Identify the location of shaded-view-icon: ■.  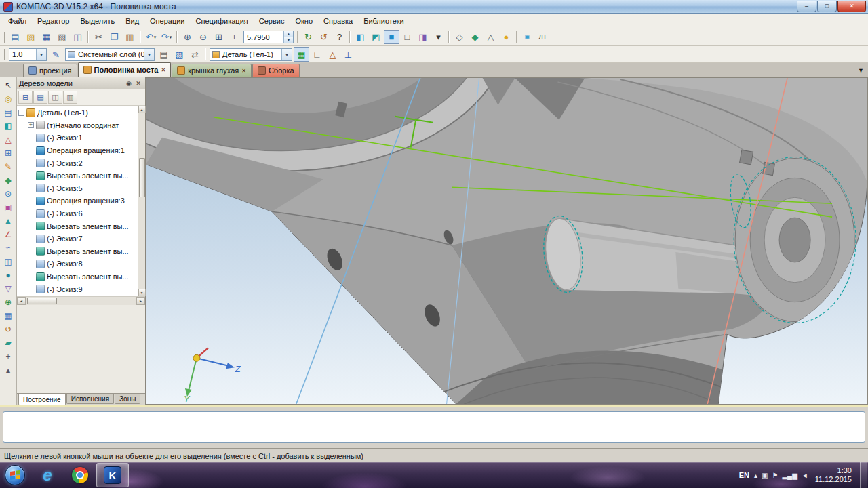
(392, 37).